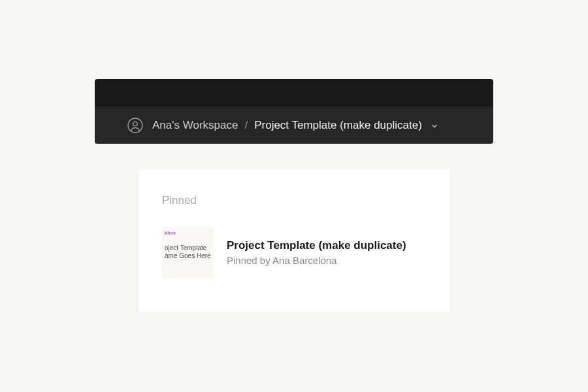 The image size is (588, 392). I want to click on chevron-down-icon, so click(434, 125).